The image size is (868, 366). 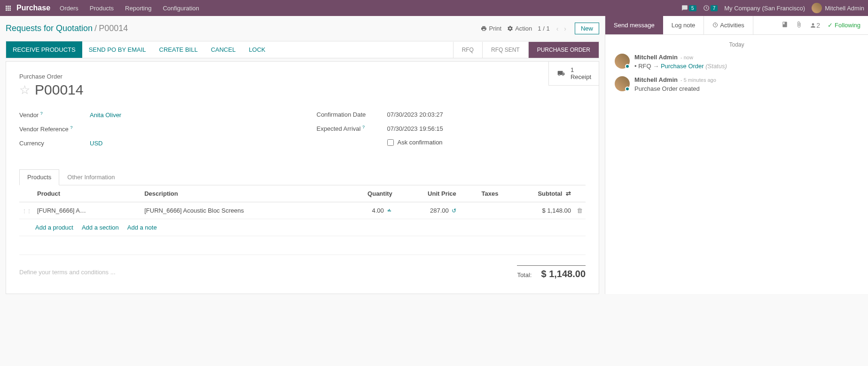 I want to click on nav-orders: Orders, so click(x=69, y=8).